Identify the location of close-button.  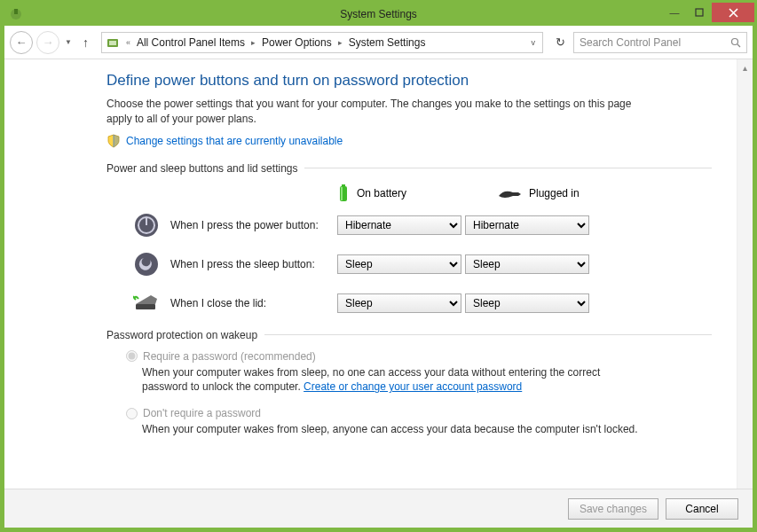
(733, 12).